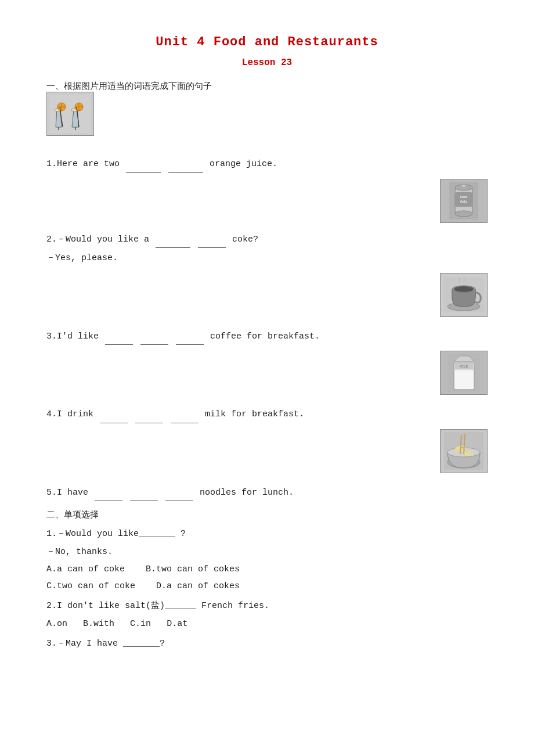 The width and height of the screenshot is (534, 756). I want to click on mc1-options-cd: C.two can of coke D.a can of cokes, so click(267, 586).